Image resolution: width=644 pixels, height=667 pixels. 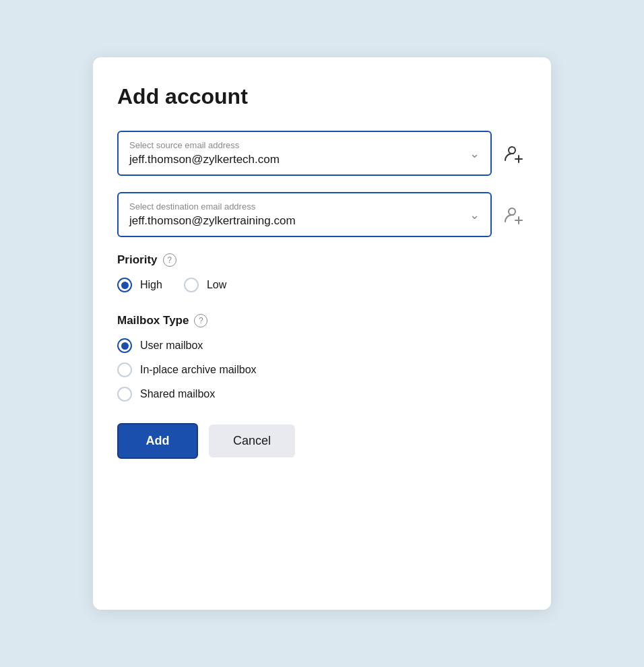 I want to click on destination-email-value: jeff.thomson@zylkertraining.com, so click(x=304, y=221).